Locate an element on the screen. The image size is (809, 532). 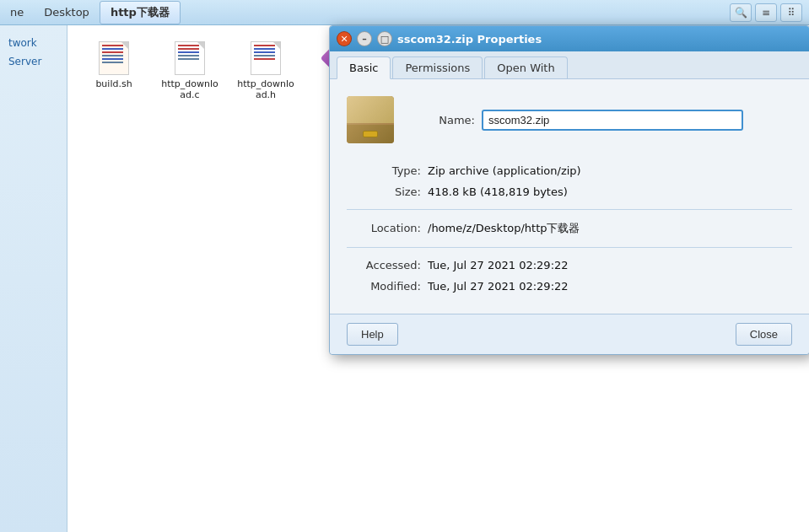
file-icon-http-download-h is located at coordinates (266, 58).